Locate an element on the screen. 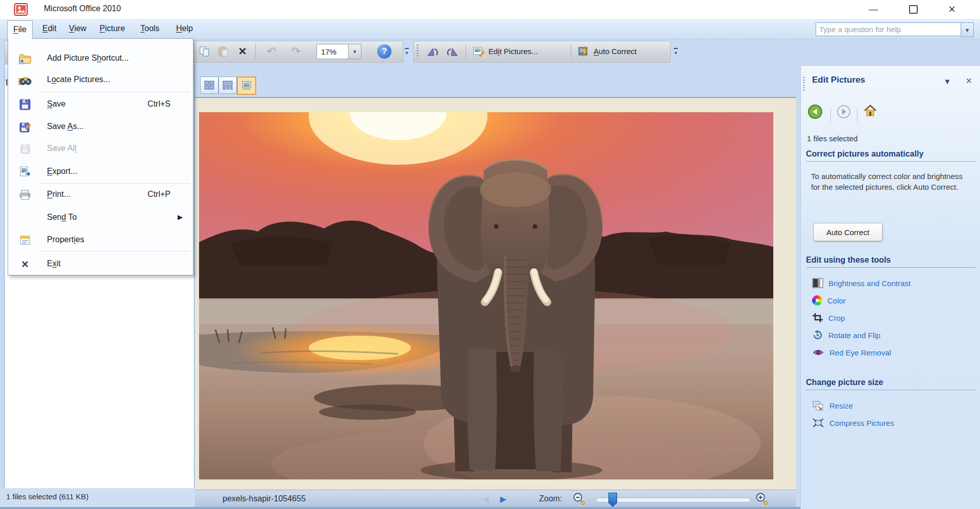 This screenshot has height=509, width=980. zoom-label: Zoom: is located at coordinates (550, 499).